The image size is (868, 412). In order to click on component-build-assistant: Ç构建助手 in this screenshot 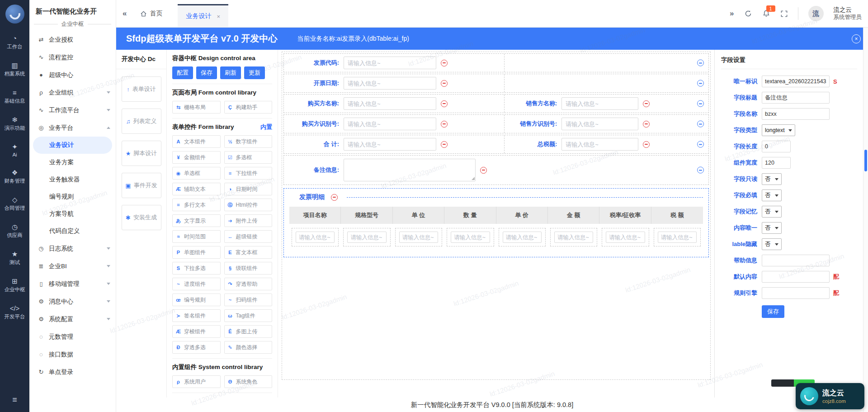, I will do `click(249, 107)`.